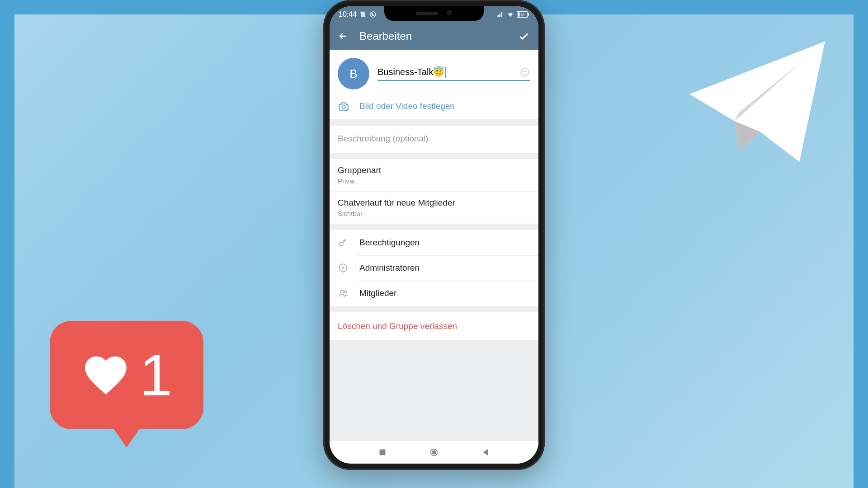 Image resolution: width=868 pixels, height=488 pixels. I want to click on heart-icon, so click(106, 375).